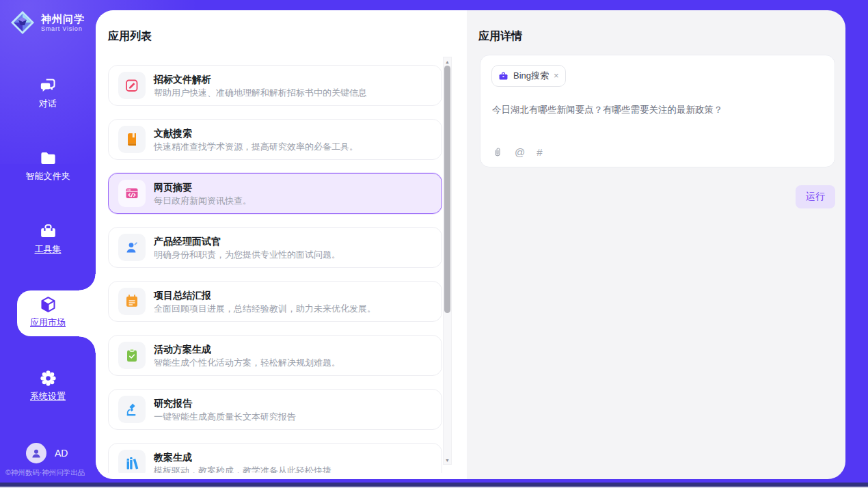 The image size is (868, 488). I want to click on app-card-desc: 智能生成个性化活动方案，轻松解决规划难题。, so click(247, 362).